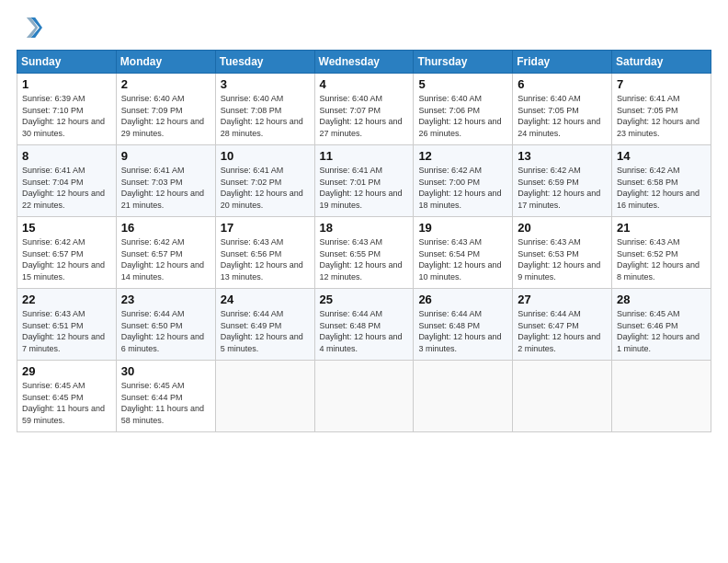 The image size is (728, 563). I want to click on day-number: 8, so click(66, 156).